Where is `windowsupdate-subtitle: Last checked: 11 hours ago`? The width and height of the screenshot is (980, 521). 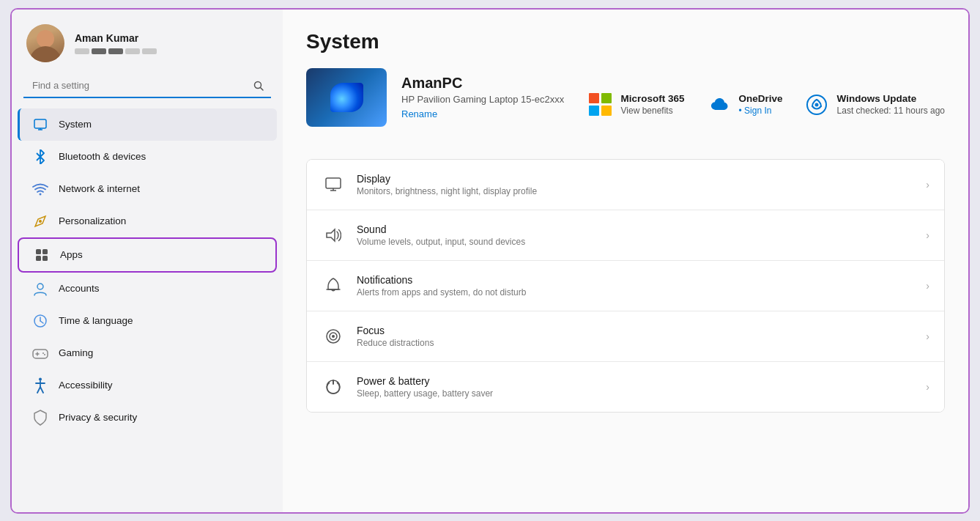
windowsupdate-subtitle: Last checked: 11 hours ago is located at coordinates (891, 111).